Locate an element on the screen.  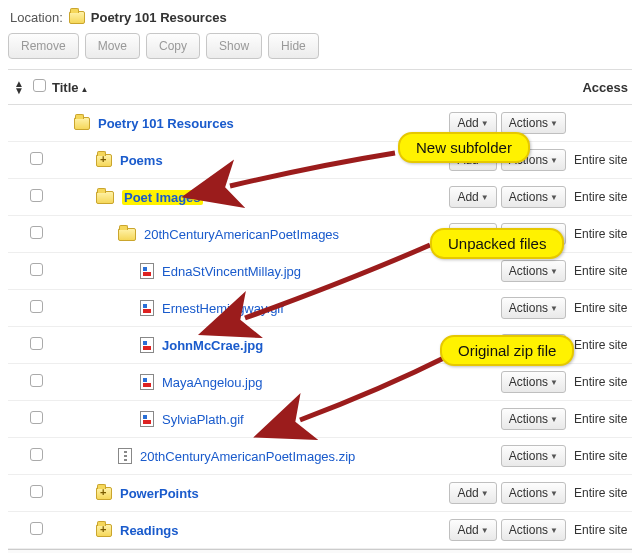
item-link: JohnMcCrae.jpg is located at coordinates (212, 346).